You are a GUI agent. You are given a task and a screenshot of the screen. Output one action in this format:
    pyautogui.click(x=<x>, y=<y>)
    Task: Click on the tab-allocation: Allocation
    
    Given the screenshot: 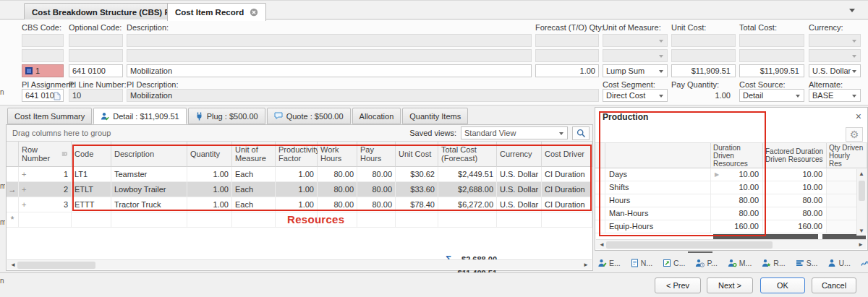 What is the action you would take?
    pyautogui.click(x=377, y=116)
    